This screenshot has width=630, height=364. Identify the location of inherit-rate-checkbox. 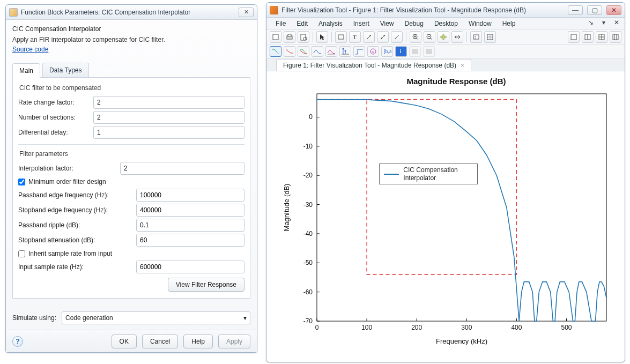
(21, 254).